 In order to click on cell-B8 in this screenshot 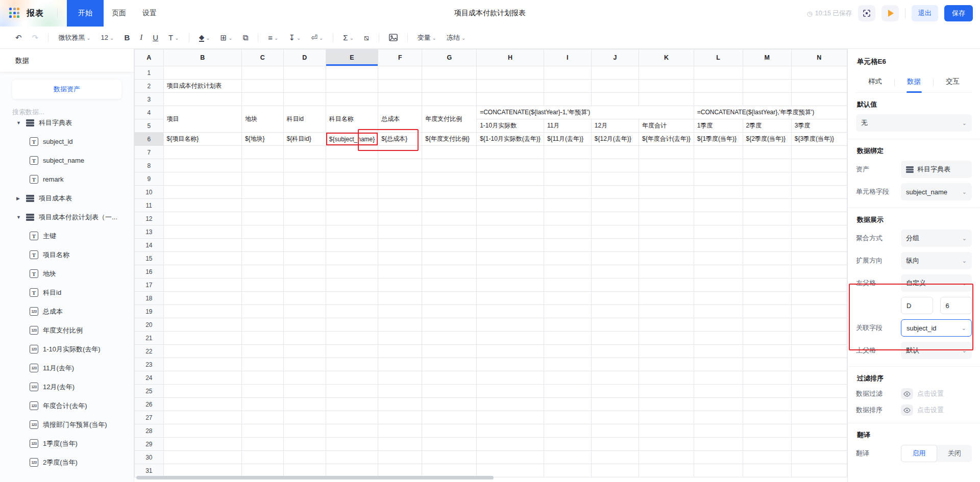, I will do `click(202, 166)`.